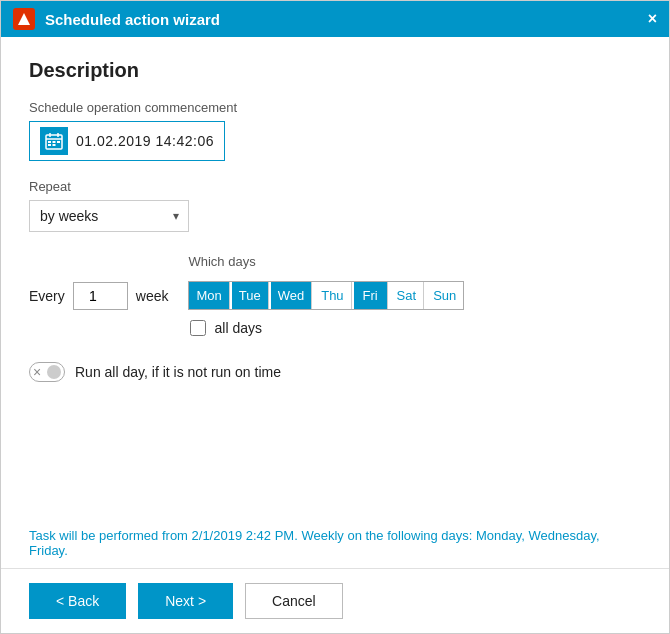 This screenshot has height=634, width=670. What do you see at coordinates (250, 296) in the screenshot?
I see `day-tue: Tue` at bounding box center [250, 296].